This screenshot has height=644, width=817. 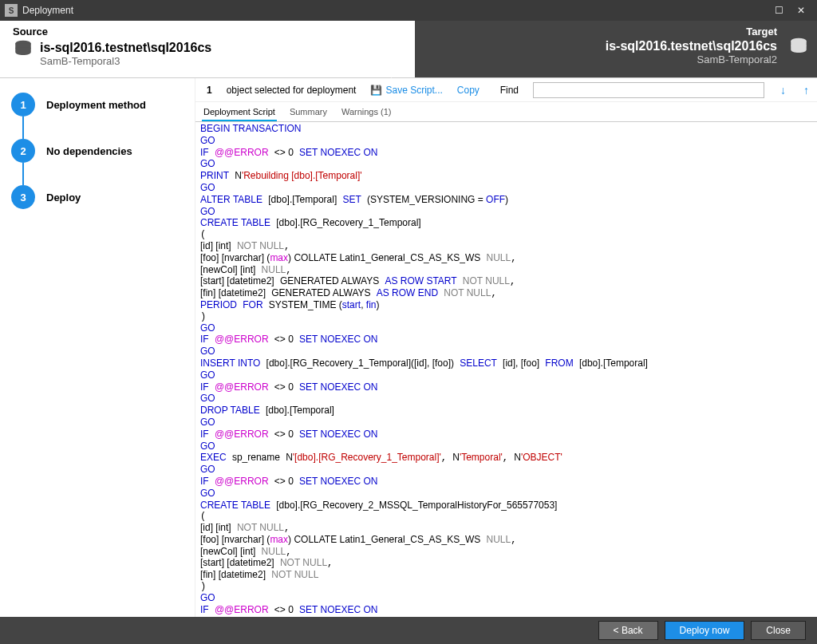 I want to click on tab-summary: Summary, so click(x=308, y=113).